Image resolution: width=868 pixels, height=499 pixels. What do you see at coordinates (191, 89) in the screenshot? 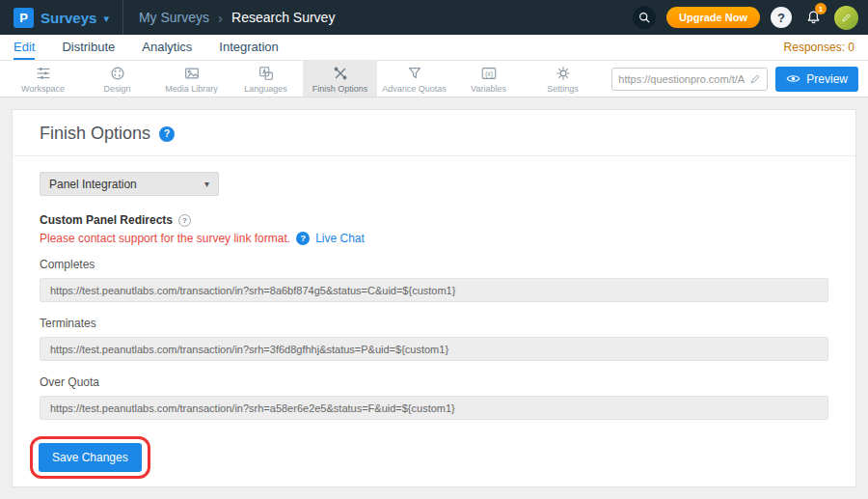
I see `toolbar-label: Media Library` at bounding box center [191, 89].